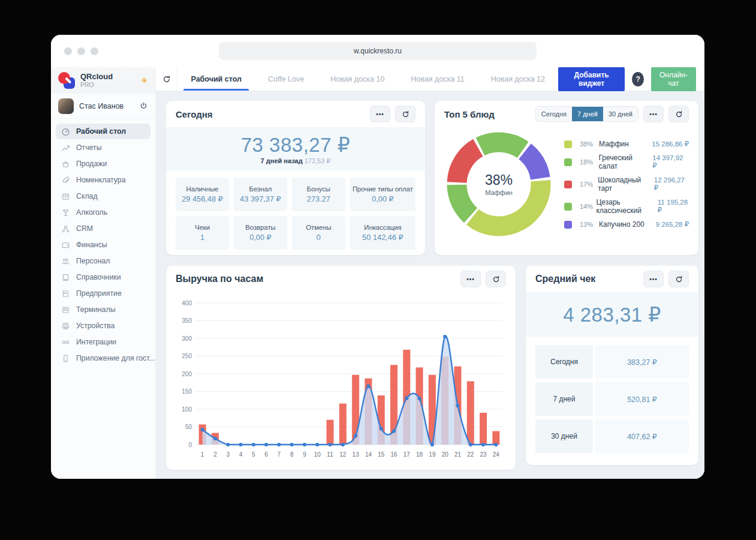 The height and width of the screenshot is (540, 756). What do you see at coordinates (103, 180) in the screenshot?
I see `sidebar-item-nomenclature: Номенклатура` at bounding box center [103, 180].